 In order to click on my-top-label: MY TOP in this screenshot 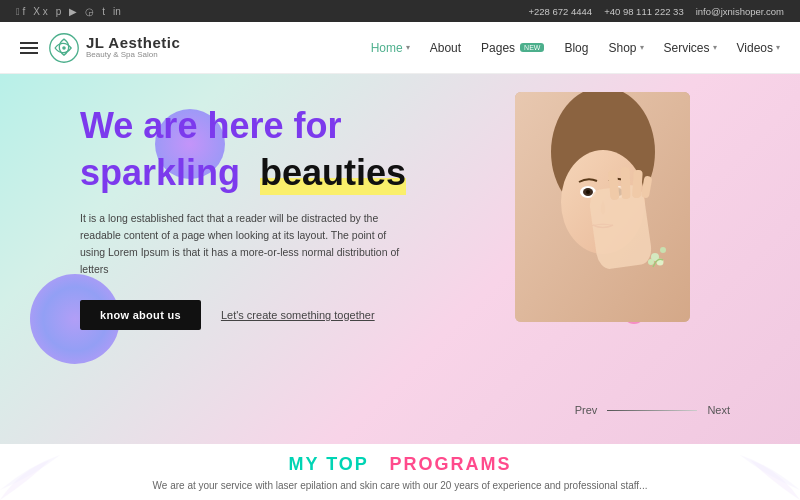, I will do `click(328, 464)`.